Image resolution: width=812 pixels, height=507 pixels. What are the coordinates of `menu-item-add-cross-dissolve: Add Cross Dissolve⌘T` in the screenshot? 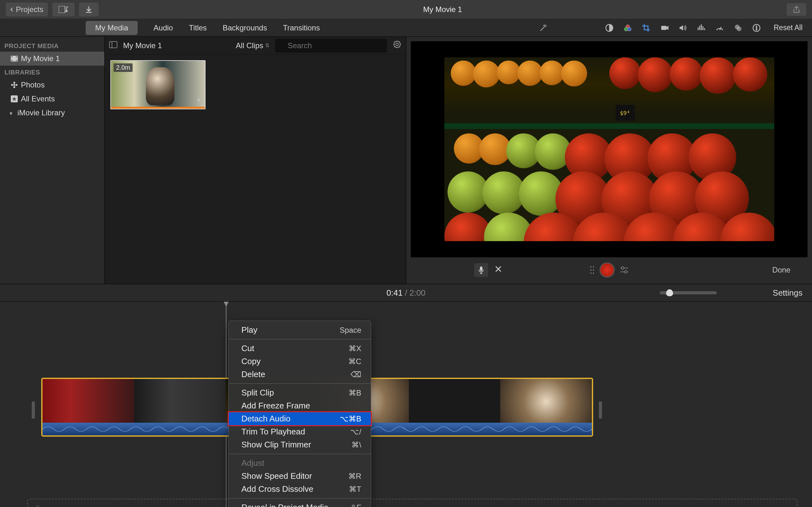 It's located at (300, 489).